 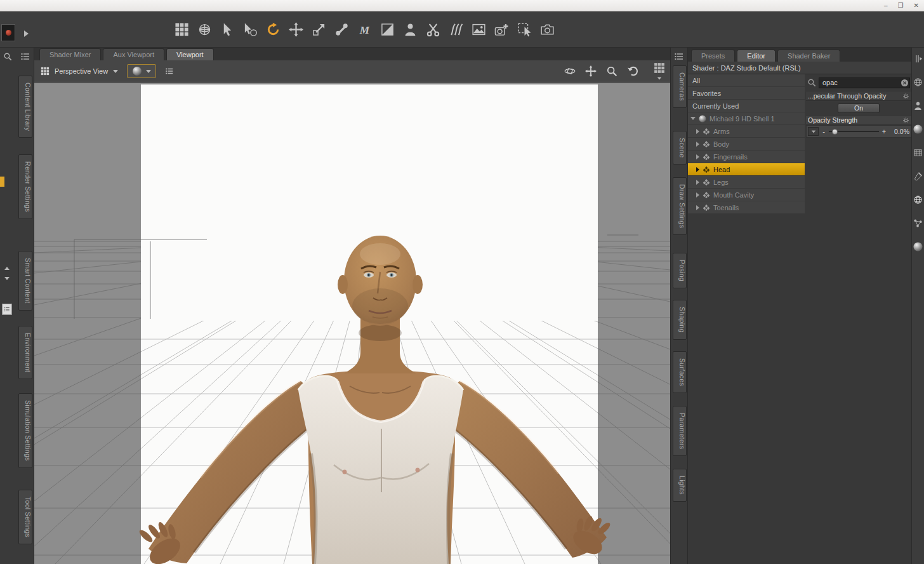 I want to click on shader-ball-icon, so click(x=918, y=130).